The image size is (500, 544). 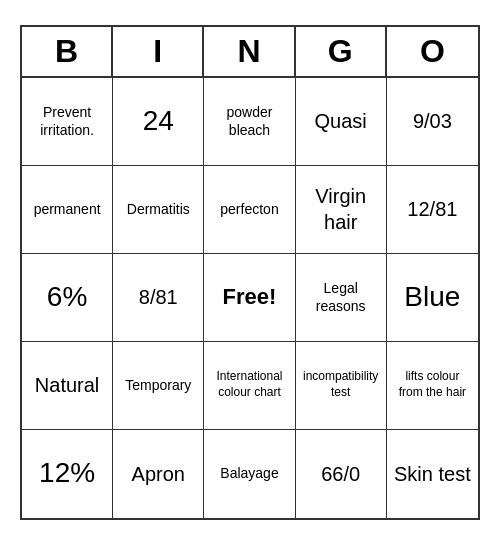 I want to click on bingo-cell: 12%, so click(x=68, y=474).